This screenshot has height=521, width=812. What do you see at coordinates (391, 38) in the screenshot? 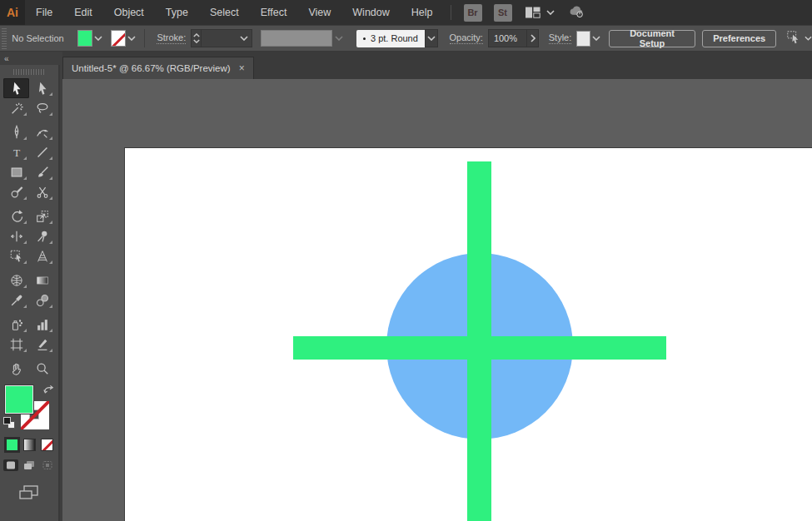
I see `brush-definition-field: 3 pt. Round` at bounding box center [391, 38].